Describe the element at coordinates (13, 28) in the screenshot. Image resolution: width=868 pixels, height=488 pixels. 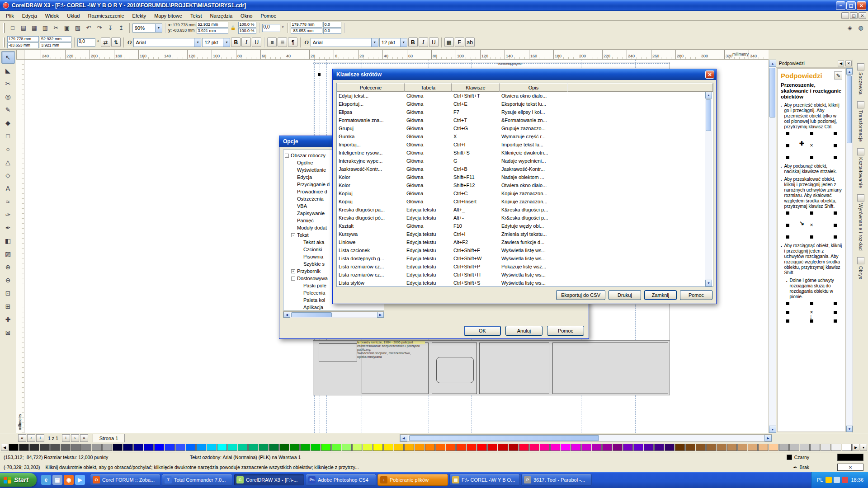
I see `new-document-icon: □` at that location.